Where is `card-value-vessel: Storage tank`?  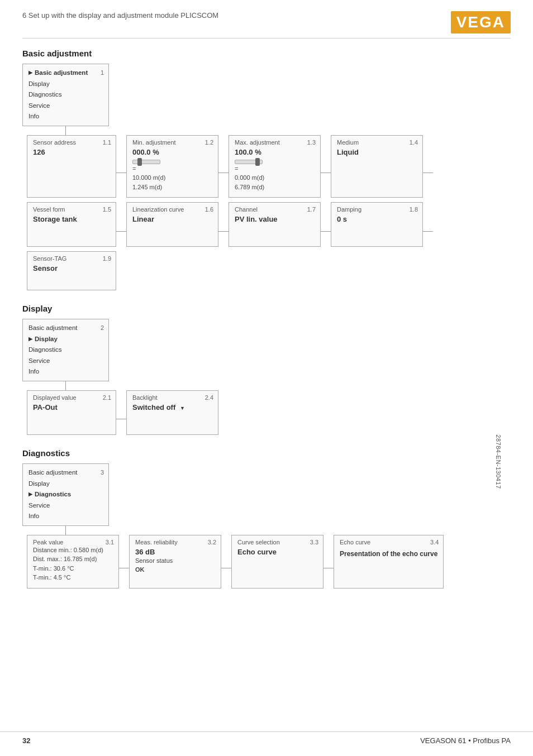
card-value-vessel: Storage tank is located at coordinates (72, 219).